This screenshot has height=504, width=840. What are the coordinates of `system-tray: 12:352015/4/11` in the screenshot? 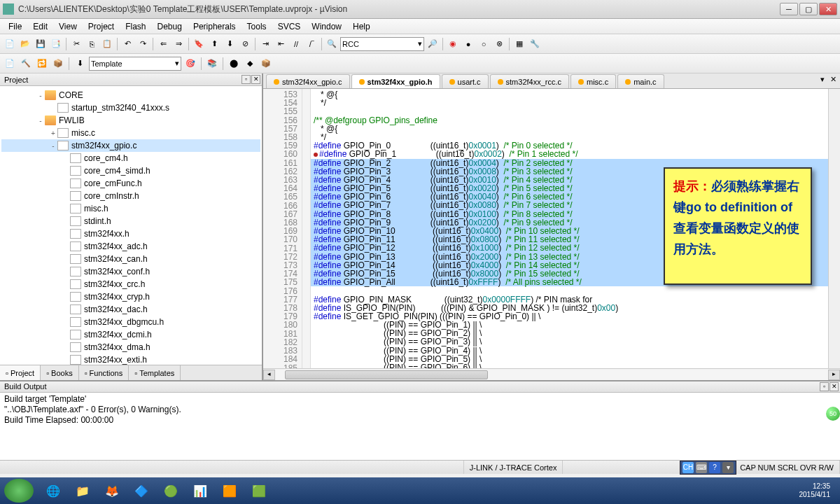 It's located at (815, 491).